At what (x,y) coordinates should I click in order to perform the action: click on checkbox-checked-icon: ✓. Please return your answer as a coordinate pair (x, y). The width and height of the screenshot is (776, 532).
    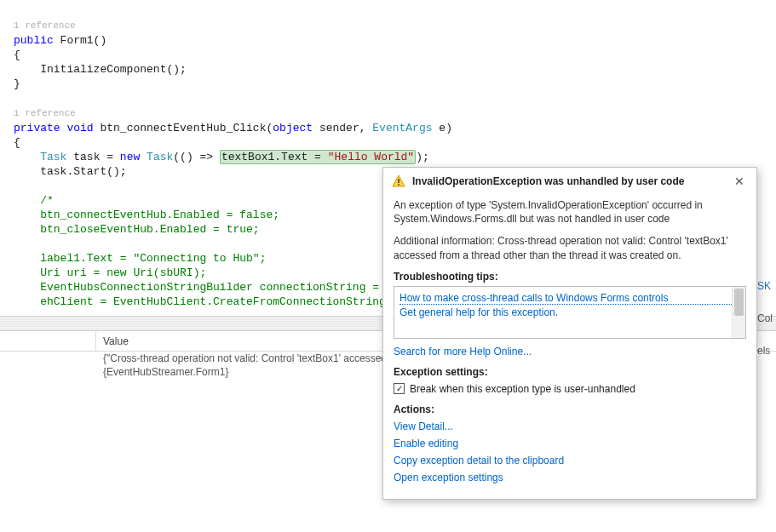
    Looking at the image, I should click on (399, 388).